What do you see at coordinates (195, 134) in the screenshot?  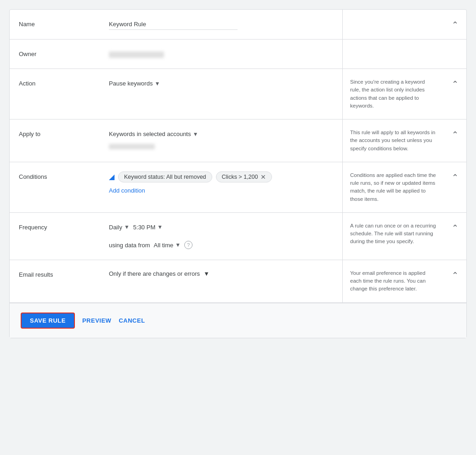 I see `apply-dropdown-arrow-icon: ▼` at bounding box center [195, 134].